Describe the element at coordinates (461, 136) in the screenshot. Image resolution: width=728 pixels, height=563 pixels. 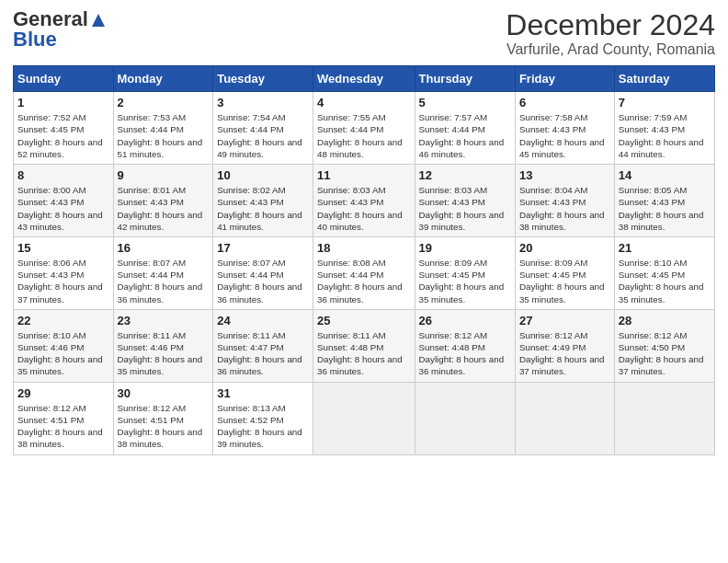
I see `day-info: Sunrise: 7:57 AMSunset: 4:44 PMDaylight:…` at that location.